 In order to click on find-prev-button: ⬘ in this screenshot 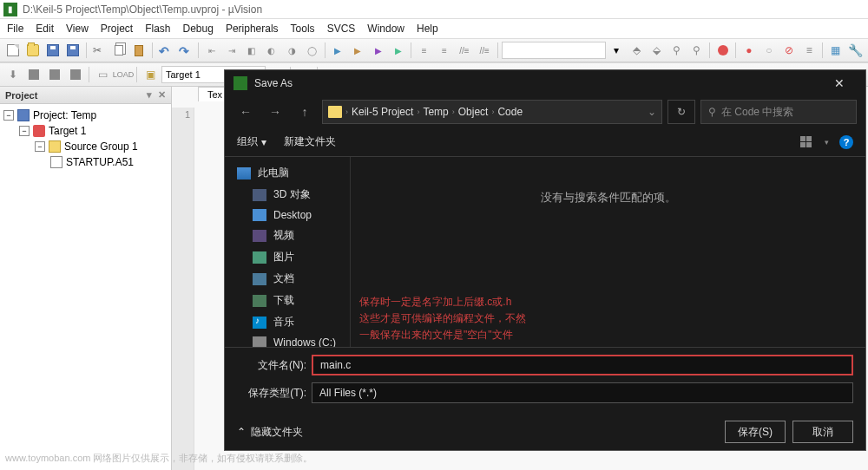, I will do `click(637, 50)`.